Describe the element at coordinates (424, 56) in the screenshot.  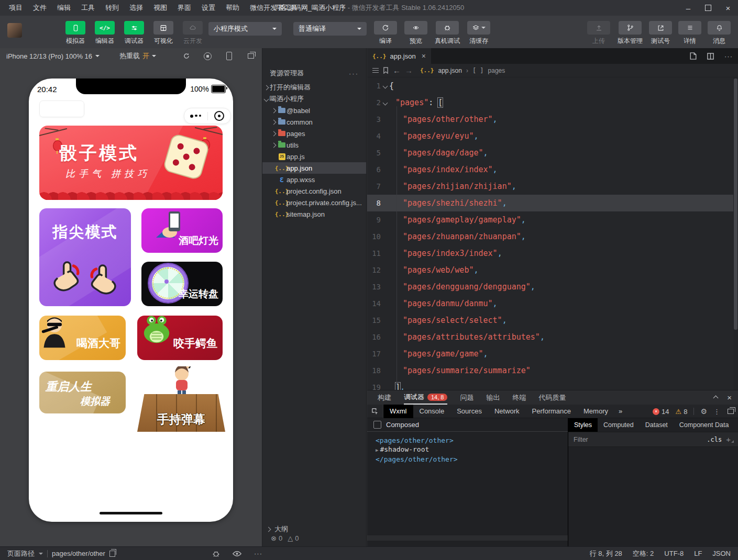
I see `tab-close-icon: ×` at that location.